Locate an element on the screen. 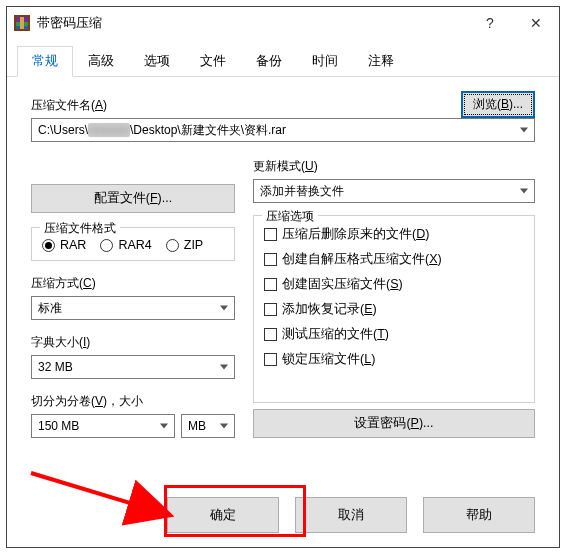  archive-name-input: C:\Users\xxxxxxx\Desktop\新建文件夹\资料.rar is located at coordinates (283, 130).